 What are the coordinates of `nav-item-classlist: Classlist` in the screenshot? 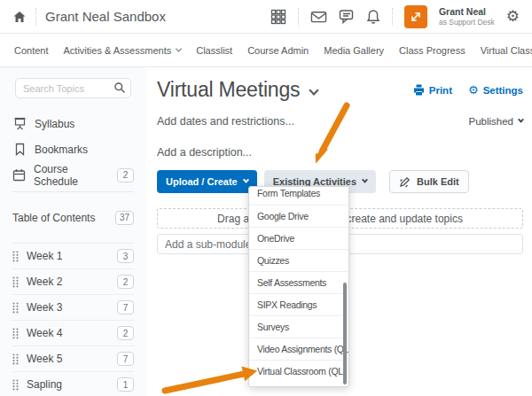 It's located at (215, 50).